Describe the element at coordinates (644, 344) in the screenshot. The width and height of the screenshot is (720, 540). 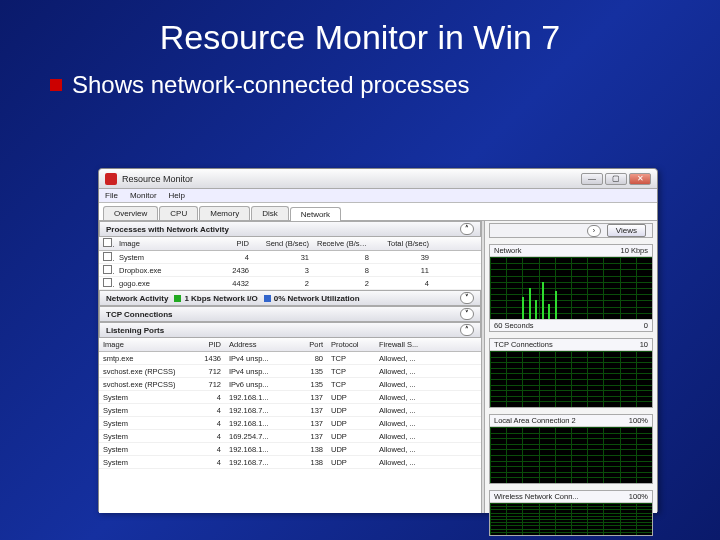
I see `graph-scale: 10` at that location.